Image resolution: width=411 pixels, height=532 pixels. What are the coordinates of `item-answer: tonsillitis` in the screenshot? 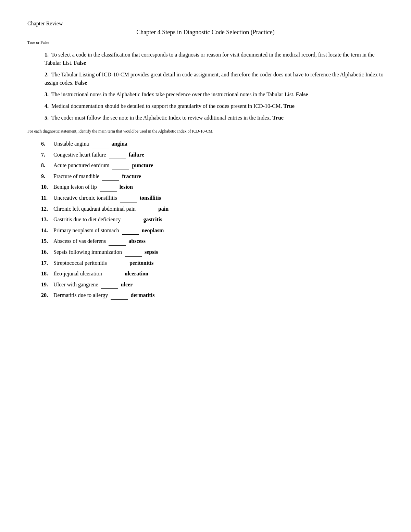 It's located at (150, 198).